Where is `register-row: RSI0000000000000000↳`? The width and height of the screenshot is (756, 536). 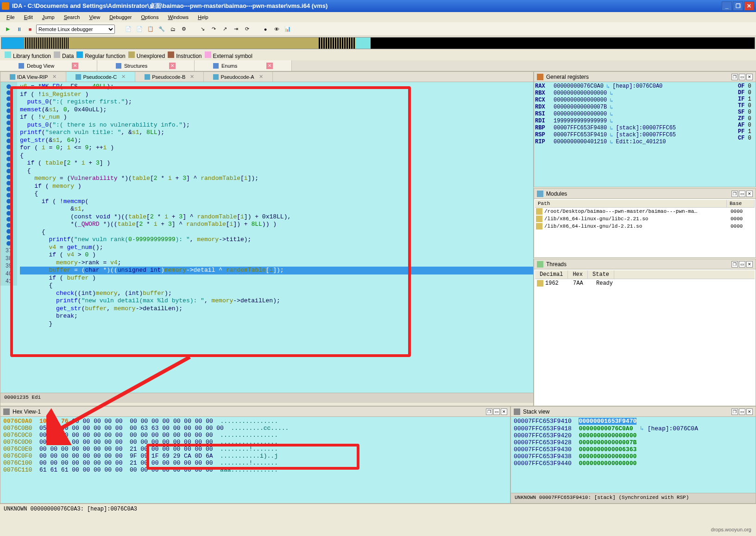 register-row: RSI0000000000000000↳ is located at coordinates (645, 114).